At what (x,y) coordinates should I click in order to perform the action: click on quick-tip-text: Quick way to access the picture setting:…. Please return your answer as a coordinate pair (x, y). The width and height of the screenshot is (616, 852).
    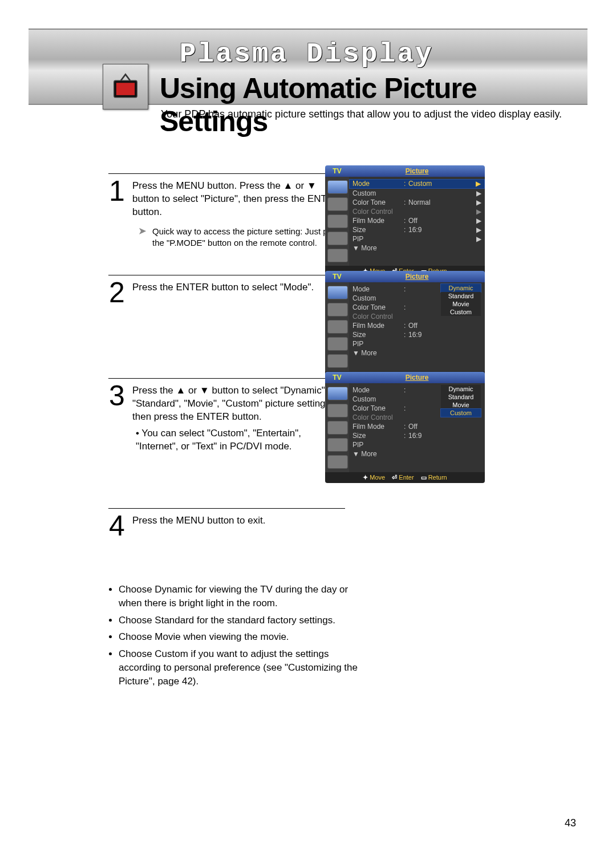
    Looking at the image, I should click on (249, 237).